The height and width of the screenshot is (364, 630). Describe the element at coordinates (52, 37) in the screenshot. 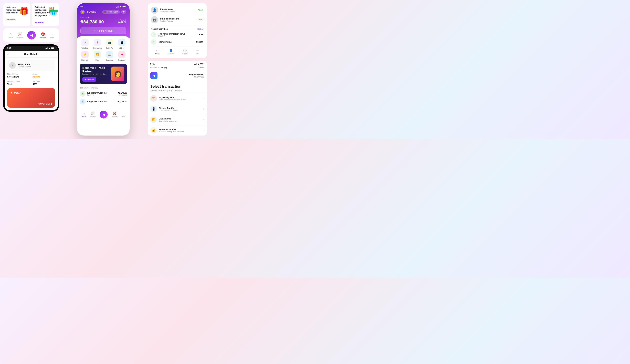

I see `nav-label-more: More` at that location.